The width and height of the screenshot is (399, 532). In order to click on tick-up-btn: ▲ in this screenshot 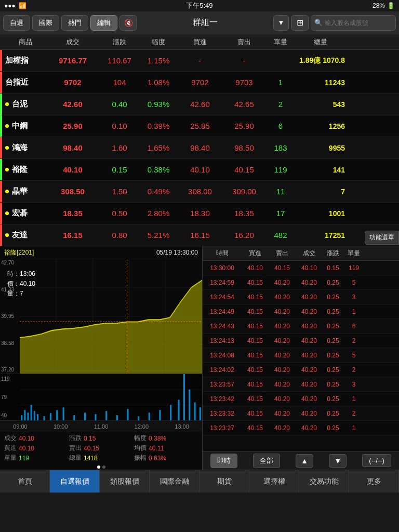, I will do `click(304, 461)`.